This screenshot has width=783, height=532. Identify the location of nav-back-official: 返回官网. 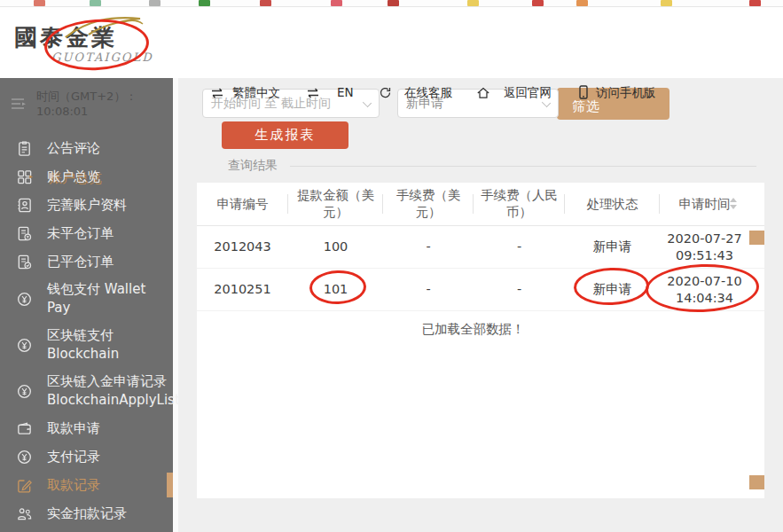
(528, 92).